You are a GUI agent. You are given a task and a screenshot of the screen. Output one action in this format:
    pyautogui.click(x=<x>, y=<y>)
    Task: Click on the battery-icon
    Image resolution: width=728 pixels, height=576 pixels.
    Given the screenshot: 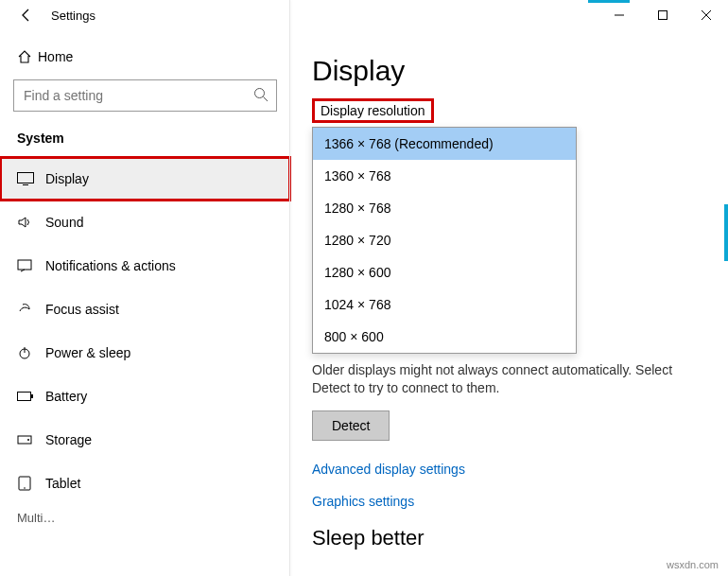 What is the action you would take?
    pyautogui.click(x=31, y=396)
    